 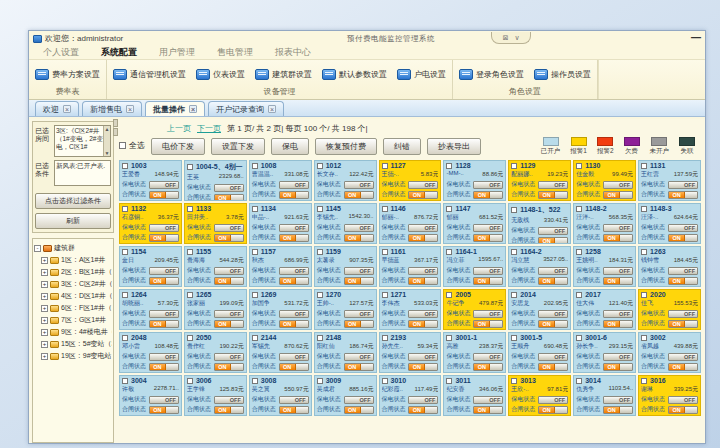 I want to click on meter-card: 3014仇秀争1103.54..保电状态OFF合闸状态ON, so click(x=604, y=396).